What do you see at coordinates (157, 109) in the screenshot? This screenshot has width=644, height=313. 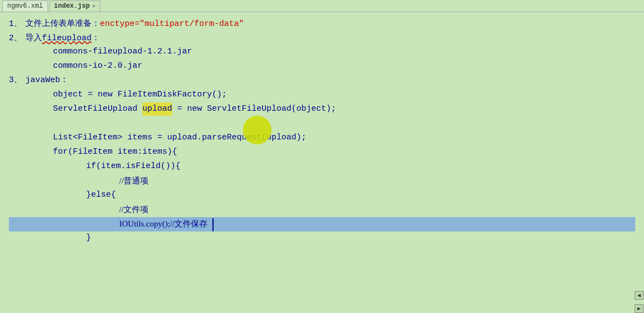 I see `line-7-upload-highlight: upload` at bounding box center [157, 109].